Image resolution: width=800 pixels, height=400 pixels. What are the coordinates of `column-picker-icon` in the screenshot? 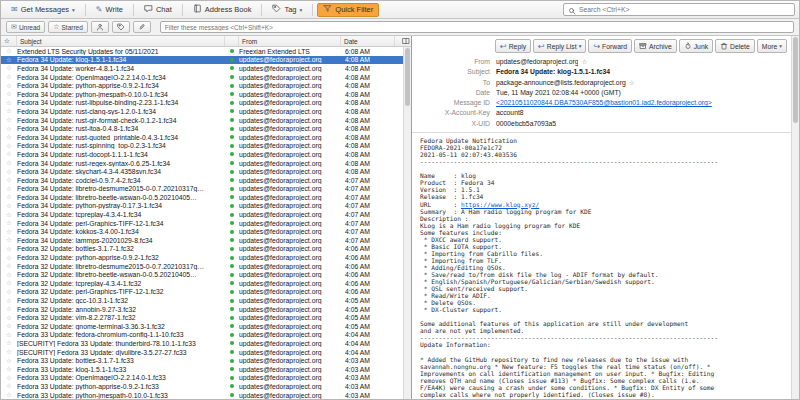 It's located at (406, 42).